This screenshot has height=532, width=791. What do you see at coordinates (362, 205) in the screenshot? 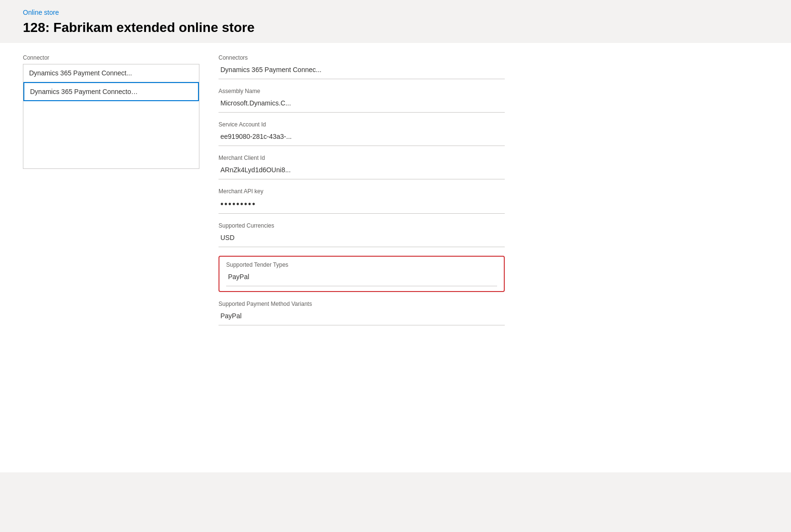
I see `field-value-merchant-api-key: •••••••••` at bounding box center [362, 205].